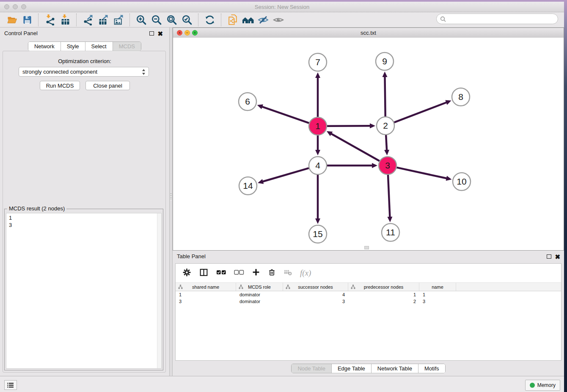 This screenshot has height=392, width=567. I want to click on settings-gear-icon, so click(187, 273).